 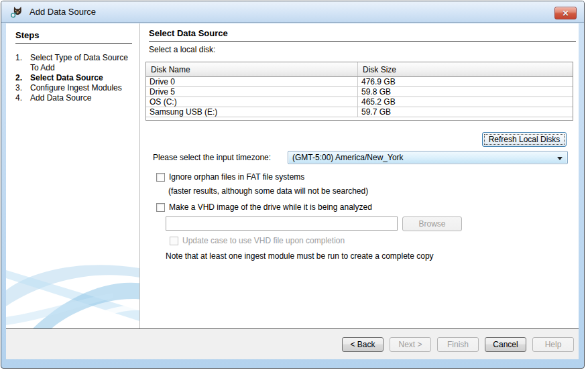 I want to click on panel-heading: Select Data Source, so click(x=362, y=35).